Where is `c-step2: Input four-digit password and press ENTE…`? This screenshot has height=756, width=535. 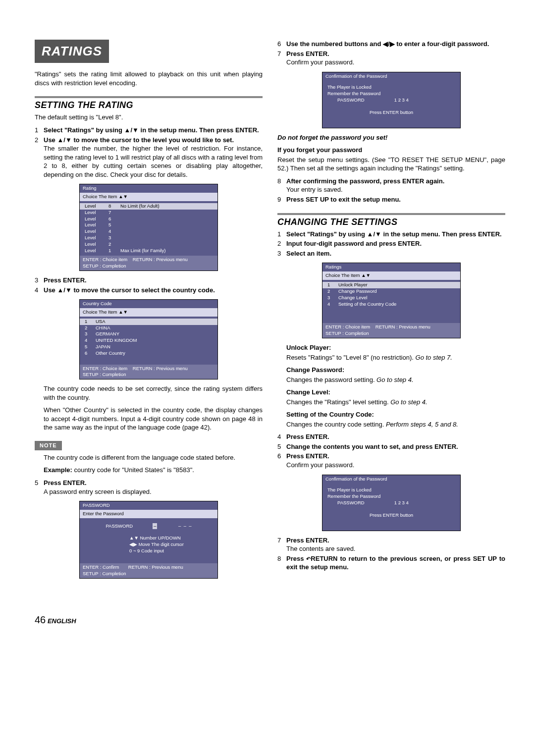
c-step2: Input four-digit password and press ENTE… is located at coordinates (354, 244).